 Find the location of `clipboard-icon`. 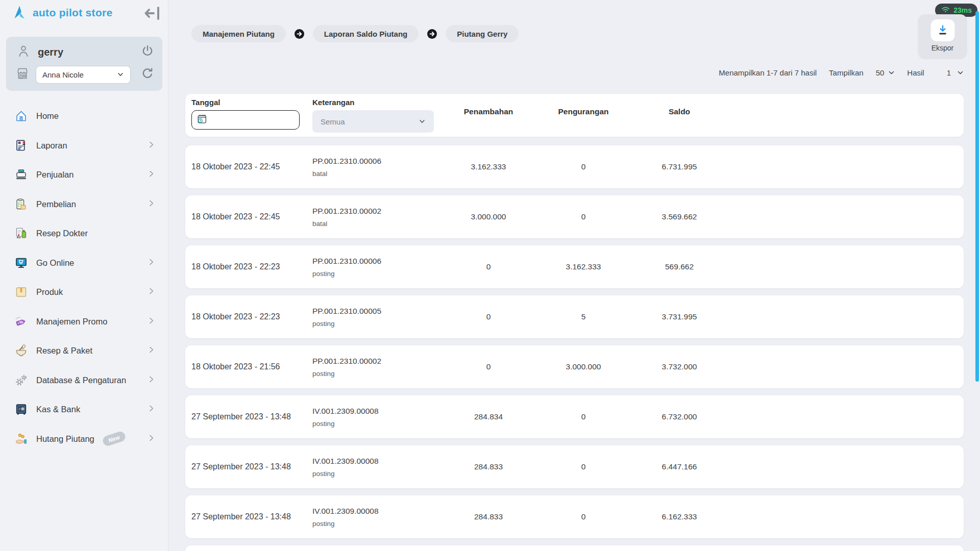

clipboard-icon is located at coordinates (21, 204).